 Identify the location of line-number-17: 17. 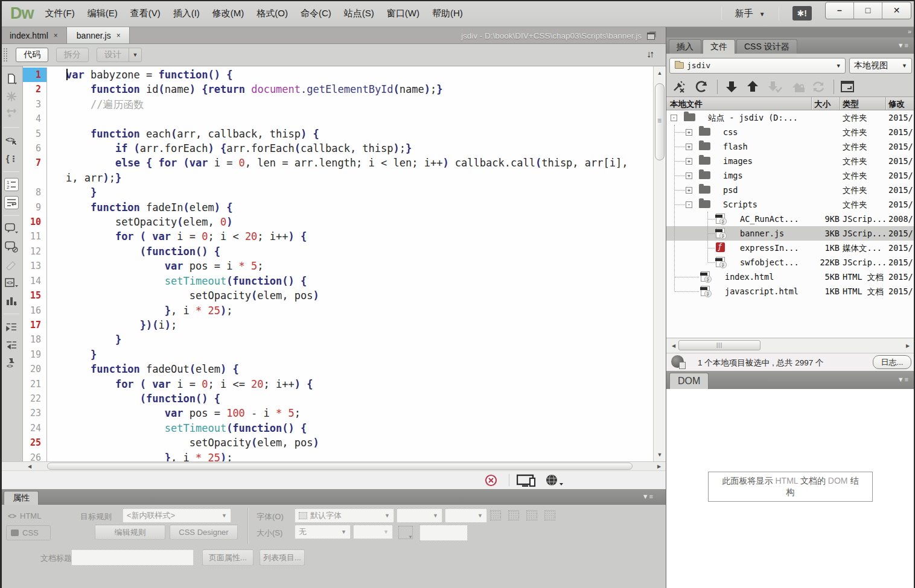
(35, 325).